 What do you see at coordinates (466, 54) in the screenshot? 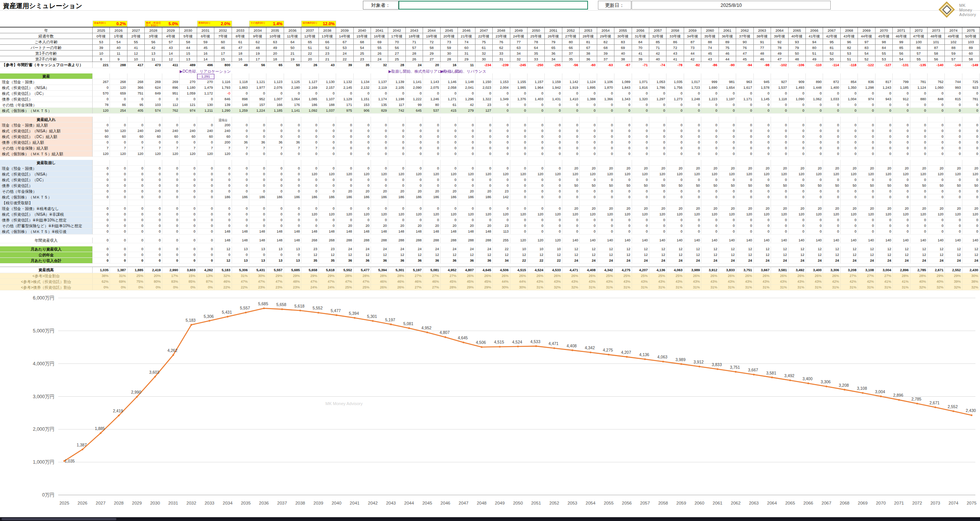
I see `table-cell: 31` at bounding box center [466, 54].